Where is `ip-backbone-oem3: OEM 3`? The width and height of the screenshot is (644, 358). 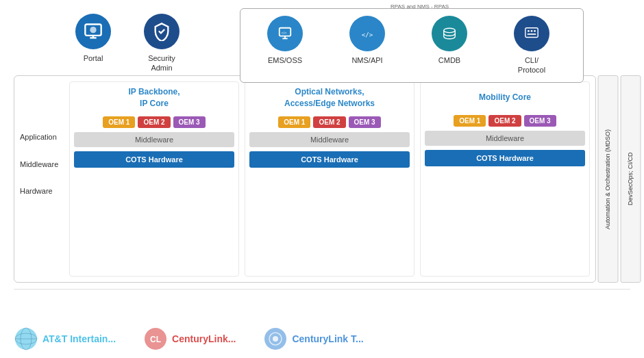 ip-backbone-oem3: OEM 3 is located at coordinates (189, 122).